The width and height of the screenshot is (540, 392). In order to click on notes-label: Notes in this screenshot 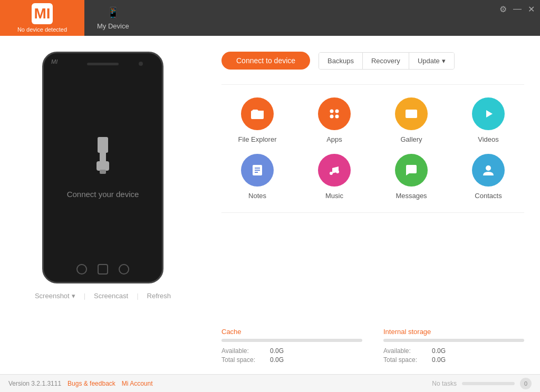, I will do `click(257, 196)`.